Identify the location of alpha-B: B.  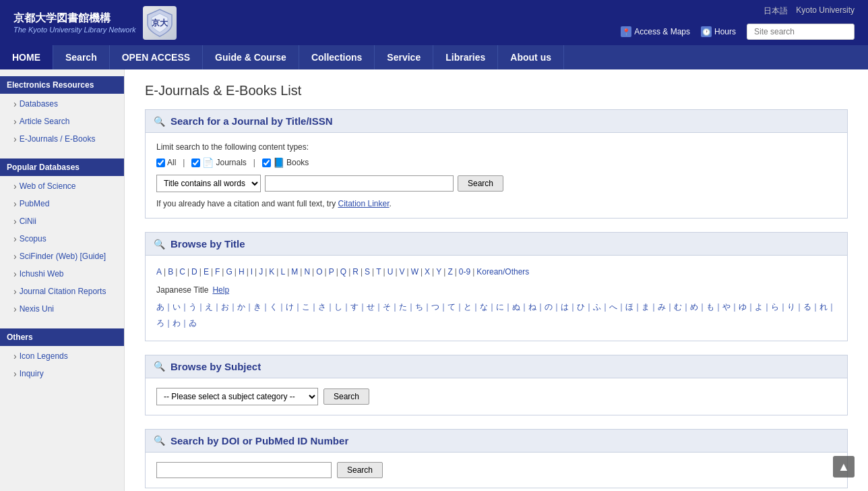
(170, 272).